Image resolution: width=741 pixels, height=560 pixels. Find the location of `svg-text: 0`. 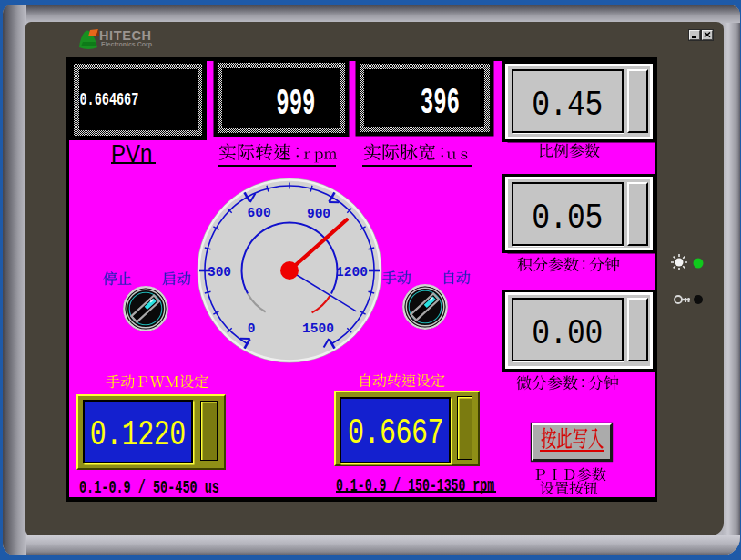

svg-text: 0 is located at coordinates (251, 329).